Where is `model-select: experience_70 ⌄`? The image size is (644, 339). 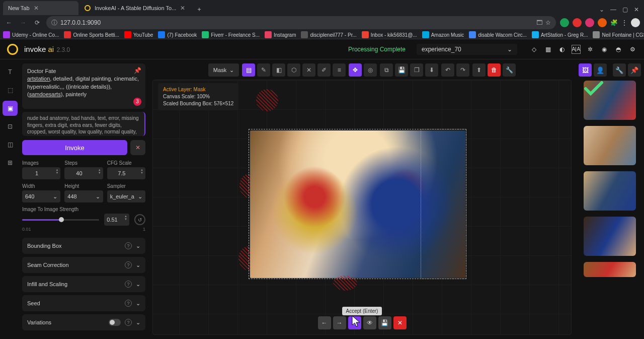
model-select: experience_70 ⌄ is located at coordinates (467, 49).